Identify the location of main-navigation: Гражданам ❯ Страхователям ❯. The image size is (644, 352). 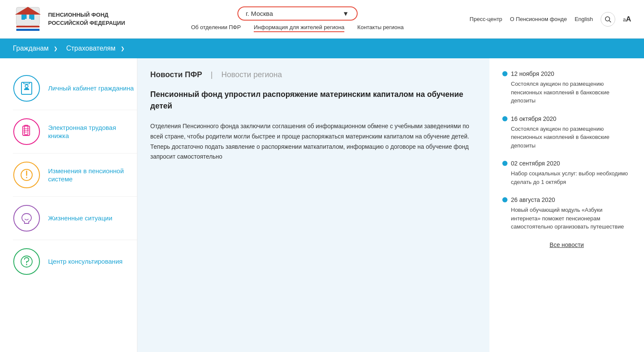
(322, 48).